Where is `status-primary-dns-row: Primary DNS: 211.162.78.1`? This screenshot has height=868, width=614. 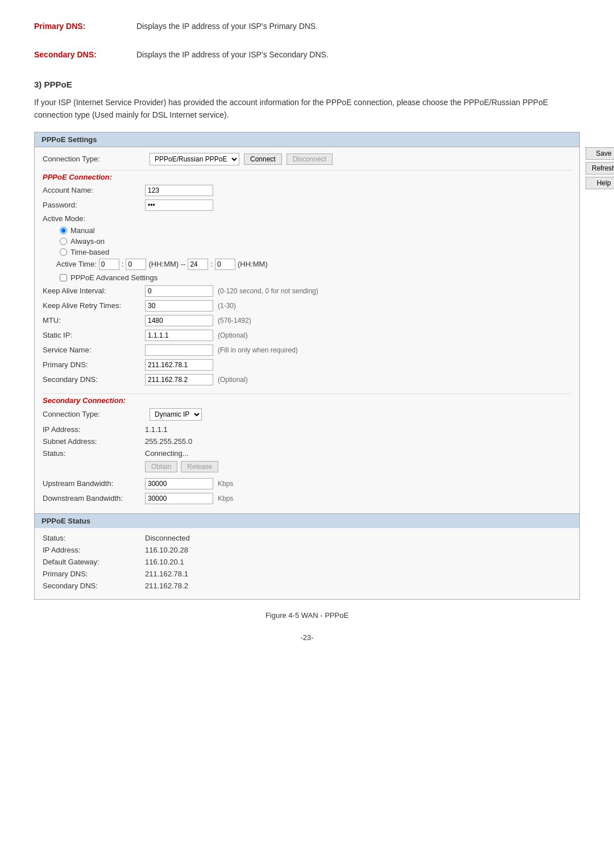 status-primary-dns-row: Primary DNS: 211.162.78.1 is located at coordinates (307, 574).